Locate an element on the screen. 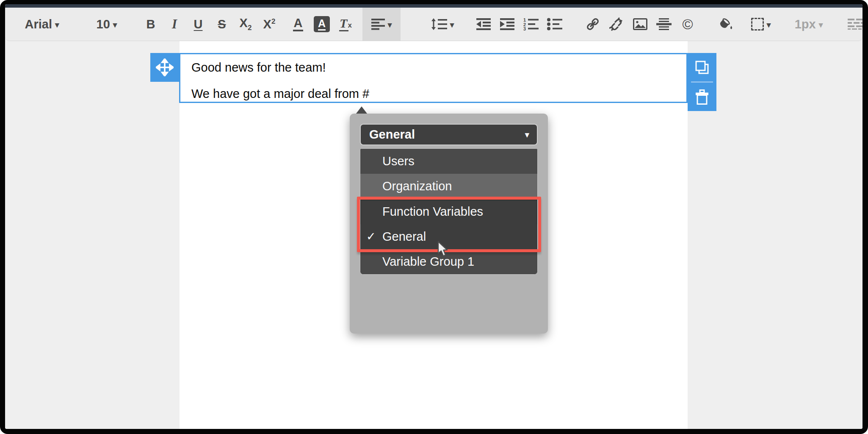 Image resolution: width=868 pixels, height=434 pixels. delete-block-button is located at coordinates (702, 97).